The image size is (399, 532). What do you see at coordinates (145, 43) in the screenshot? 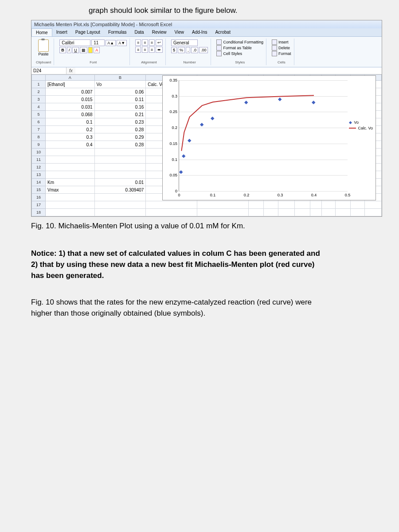
I see `align-mid-button: ≡` at bounding box center [145, 43].